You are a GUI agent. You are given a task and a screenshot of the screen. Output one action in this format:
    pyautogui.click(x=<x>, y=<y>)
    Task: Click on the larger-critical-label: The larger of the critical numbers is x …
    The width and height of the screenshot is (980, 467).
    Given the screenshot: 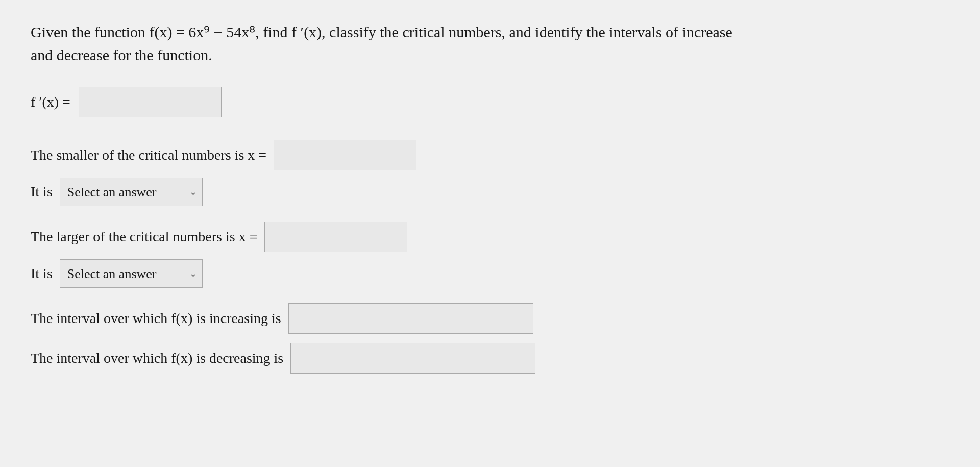 What is the action you would take?
    pyautogui.click(x=144, y=237)
    